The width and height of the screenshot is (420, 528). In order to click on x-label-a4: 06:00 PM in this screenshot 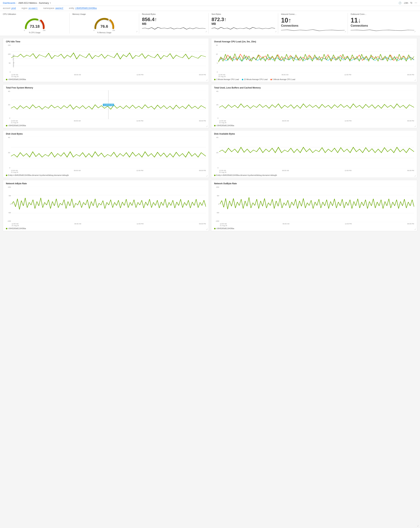, I will do `click(411, 75)`.